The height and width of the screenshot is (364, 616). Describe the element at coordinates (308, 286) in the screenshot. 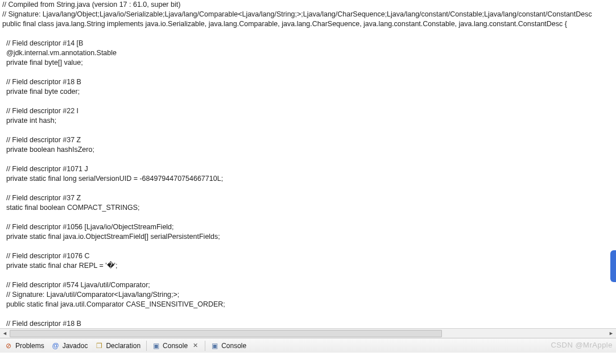

I see `code-line: // Field descriptor #574 Ljava/util/Comp…` at that location.